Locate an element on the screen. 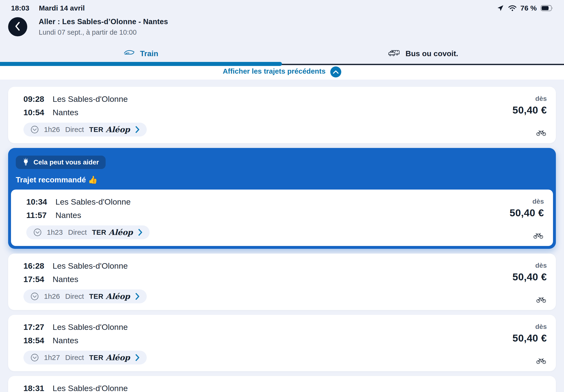  departure-time: 18:31 is located at coordinates (35, 388).